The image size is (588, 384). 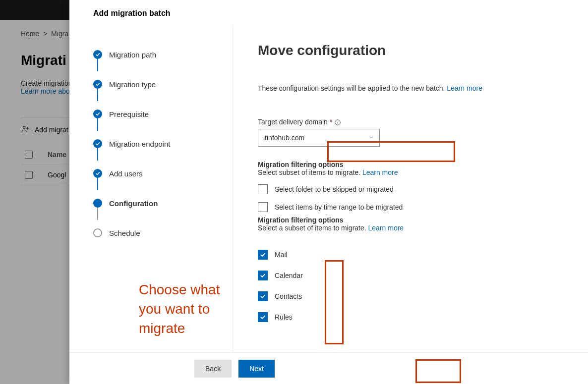 I want to click on target-domain-select: itinfohub.com, so click(x=319, y=138).